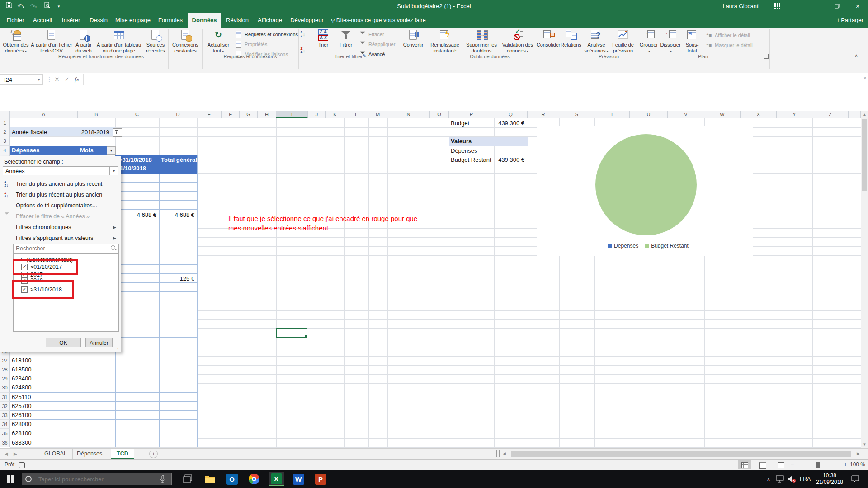  I want to click on enter-entry-icon: ✓, so click(67, 80).